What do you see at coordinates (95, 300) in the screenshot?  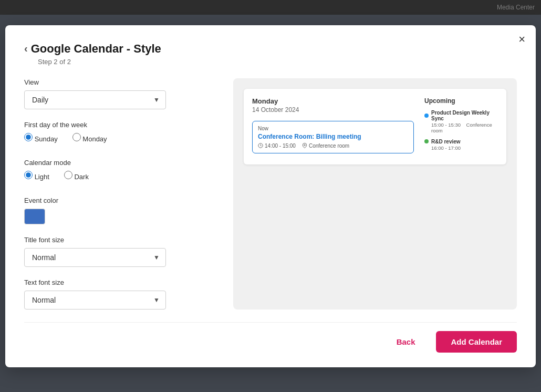 I see `text-font-select-wrapper: Normal Small Large ▼` at bounding box center [95, 300].